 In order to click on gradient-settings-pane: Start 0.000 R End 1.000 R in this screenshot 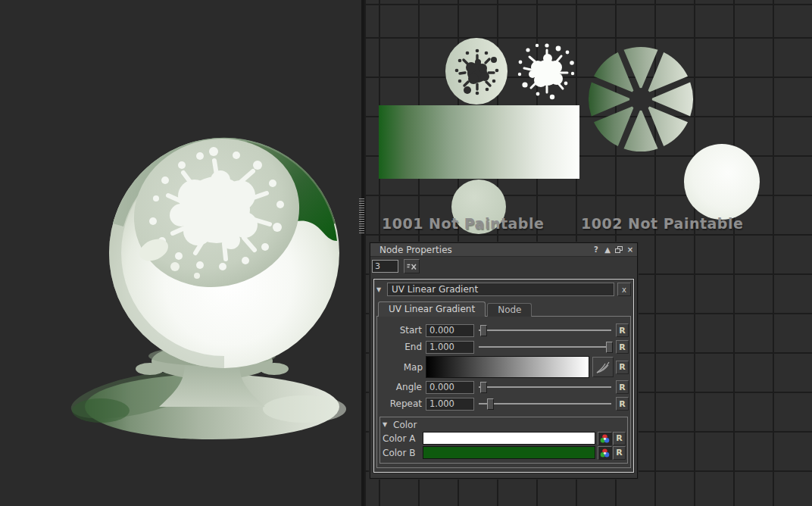, I will do `click(504, 392)`.